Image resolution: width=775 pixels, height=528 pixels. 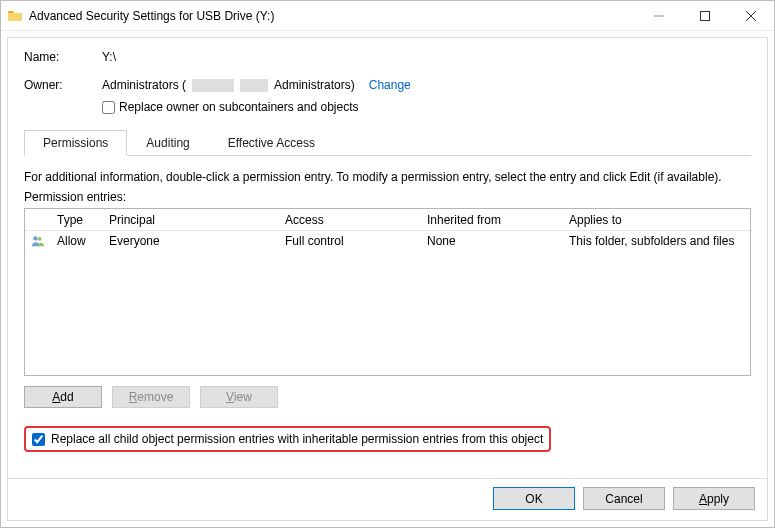 I want to click on replace-owner-row: Replace owner on subcontainers and objec…, so click(x=426, y=107).